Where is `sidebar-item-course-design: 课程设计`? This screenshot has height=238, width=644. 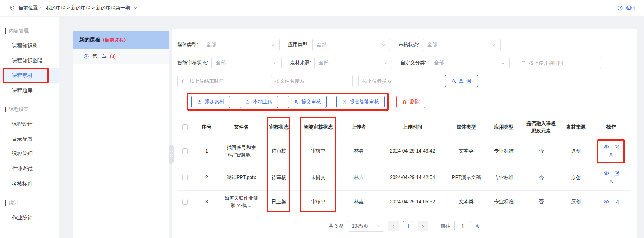 sidebar-item-course-design: 课程设计 is located at coordinates (30, 124).